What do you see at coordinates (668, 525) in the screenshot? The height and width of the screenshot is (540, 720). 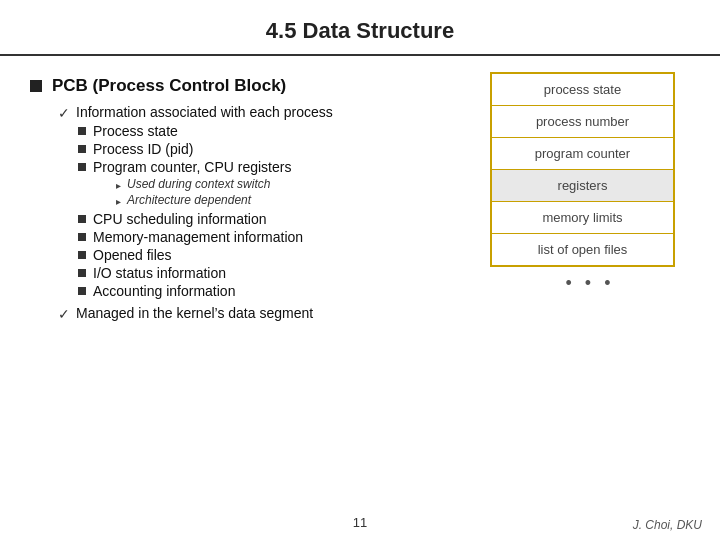 I see `author-label: J. Choi, DKU` at bounding box center [668, 525].